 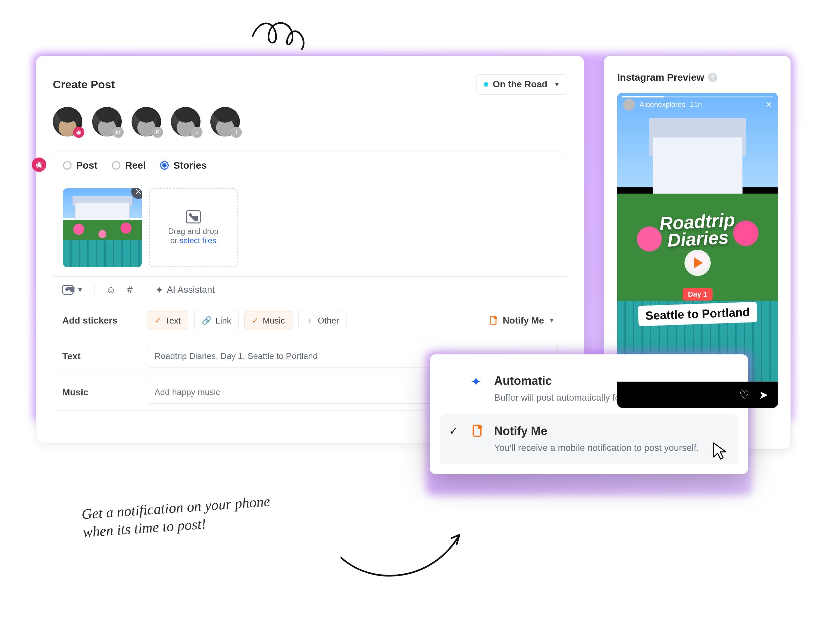 What do you see at coordinates (744, 395) in the screenshot?
I see `heart-icon: ♡` at bounding box center [744, 395].